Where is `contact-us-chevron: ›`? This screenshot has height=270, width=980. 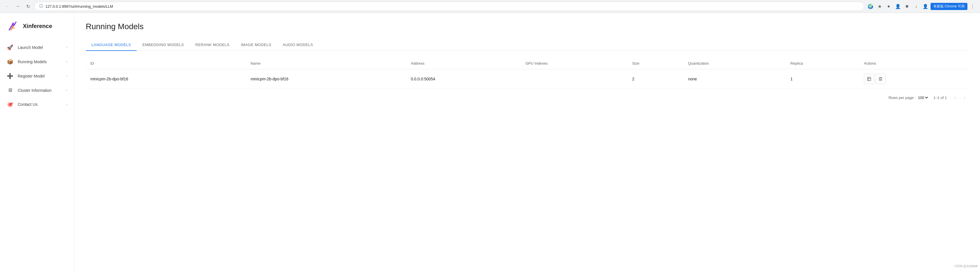 contact-us-chevron: › is located at coordinates (67, 104).